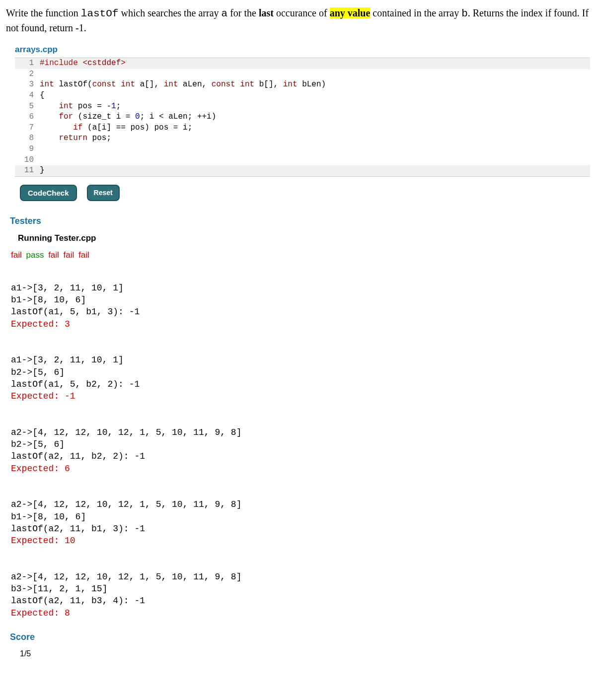 The width and height of the screenshot is (596, 700). Describe the element at coordinates (49, 193) in the screenshot. I see `codecheck-button: CodeCheck` at that location.